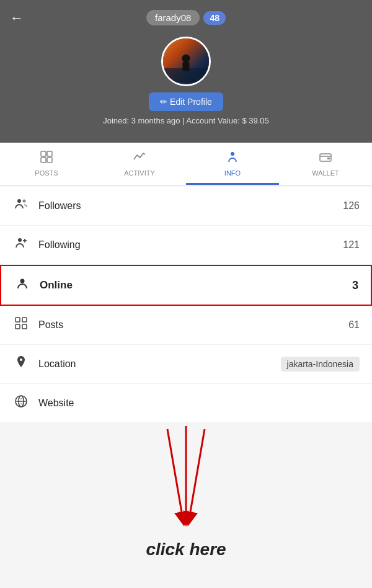 This screenshot has width=372, height=588. What do you see at coordinates (326, 159) in the screenshot?
I see `wallet-icon` at bounding box center [326, 159].